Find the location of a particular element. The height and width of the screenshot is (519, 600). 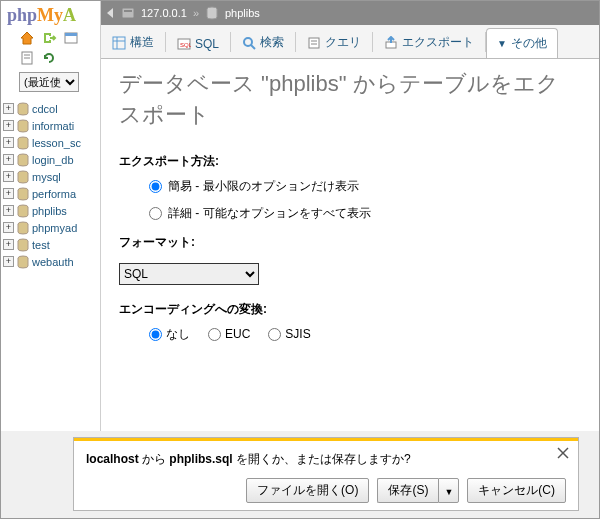

dialog-buttons: ファイルを開く(O) 保存(S) ▼ キャンセル(C) is located at coordinates (326, 490).